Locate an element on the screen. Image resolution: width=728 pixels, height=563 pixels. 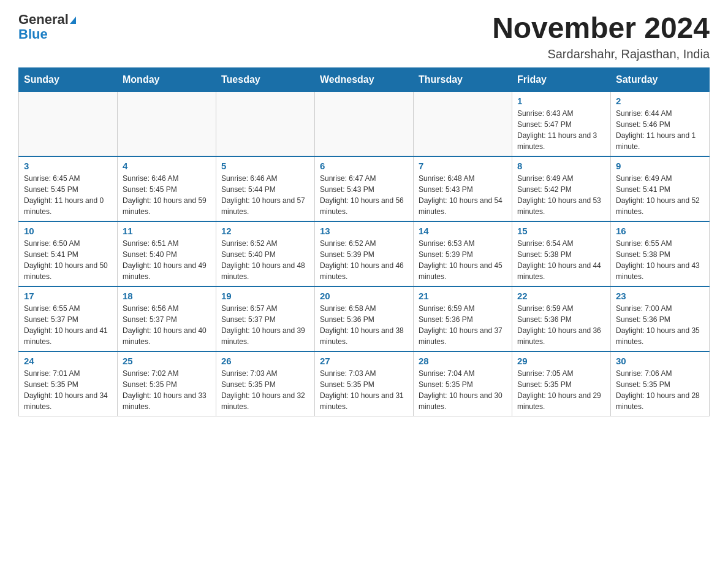
calendar-cell-4-1: 17Sunrise: 6:55 AMSunset: 5:37 PMDayligh… is located at coordinates (69, 319).